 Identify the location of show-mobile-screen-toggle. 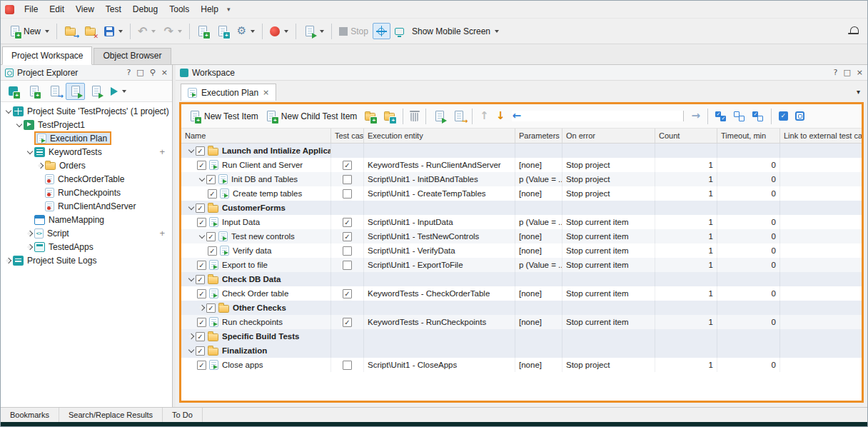
(381, 31).